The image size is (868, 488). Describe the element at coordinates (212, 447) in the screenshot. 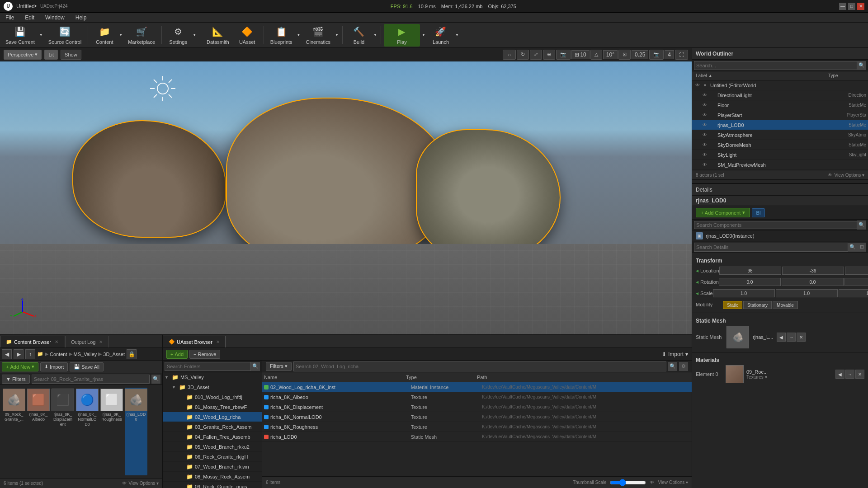

I see `folder-item-7: 📁 05_Wood_Branch_rkku2` at that location.